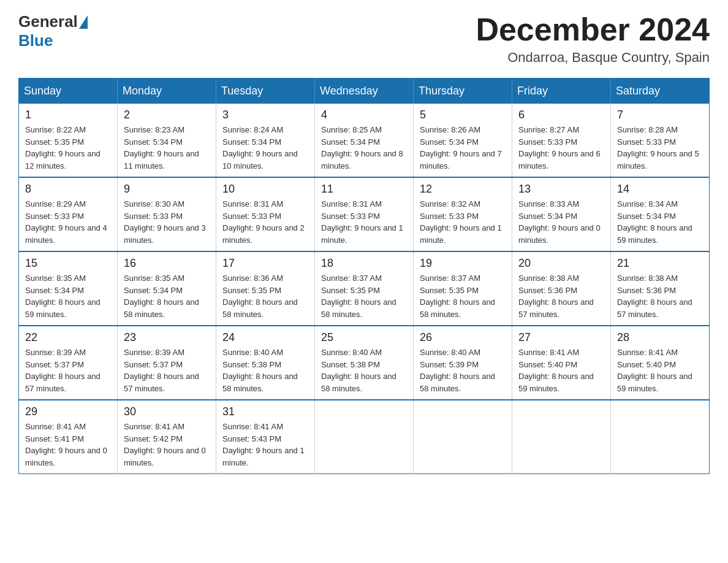 This screenshot has height=563, width=728. I want to click on day-number: 3, so click(265, 115).